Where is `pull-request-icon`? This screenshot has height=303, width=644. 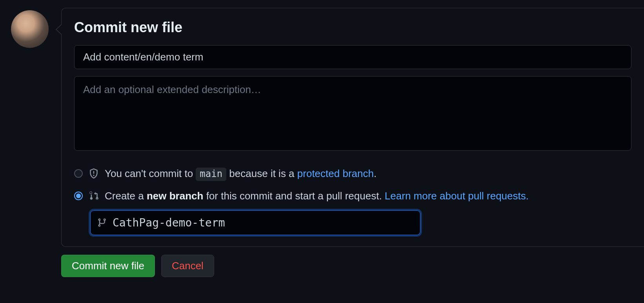 pull-request-icon is located at coordinates (94, 196).